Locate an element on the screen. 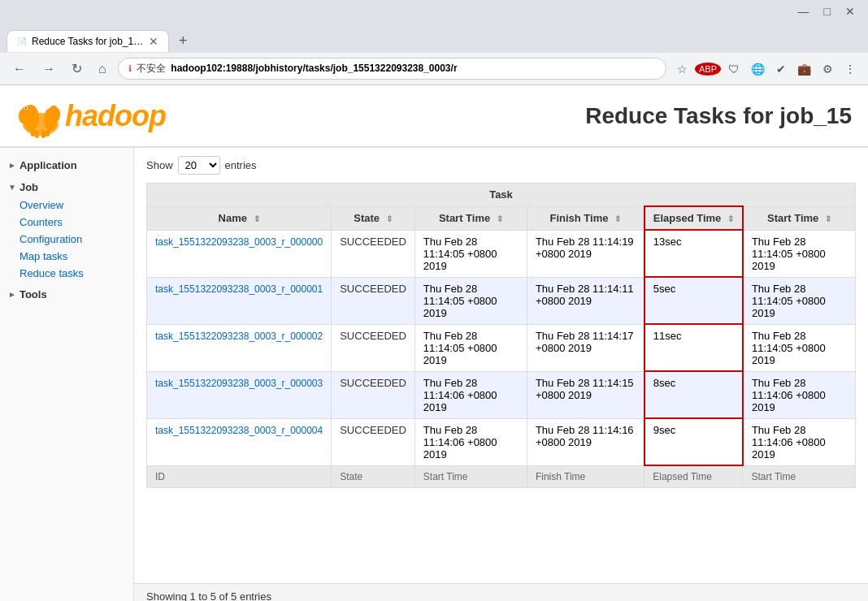 The height and width of the screenshot is (601, 868). application-label: Application is located at coordinates (49, 166).